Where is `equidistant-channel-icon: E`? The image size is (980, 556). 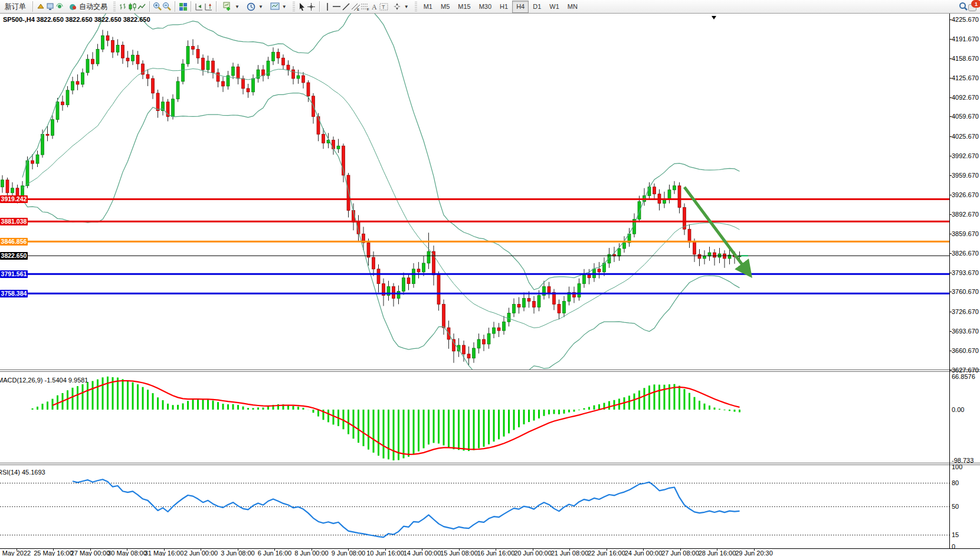 equidistant-channel-icon: E is located at coordinates (356, 6).